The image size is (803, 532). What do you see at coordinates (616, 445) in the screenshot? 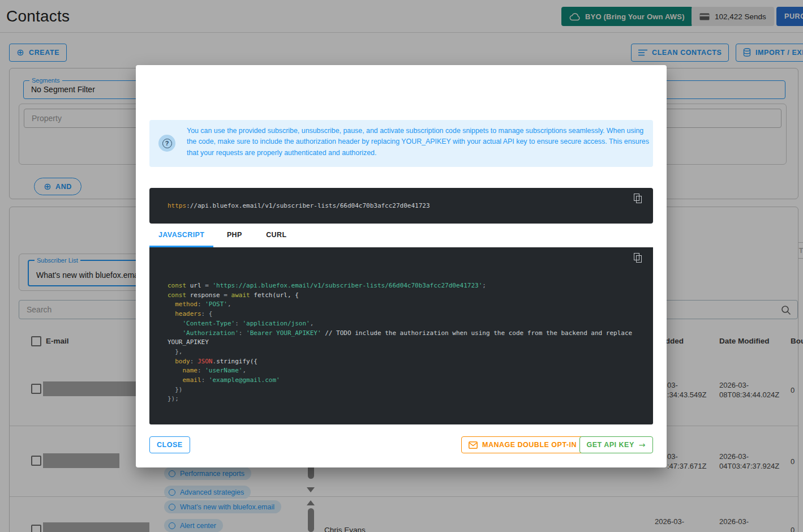
I see `get-api-key-button: GET API KEY →` at bounding box center [616, 445].